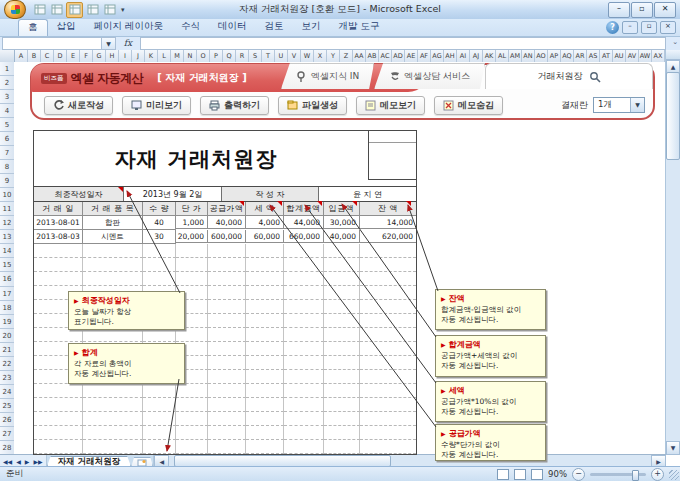  What do you see at coordinates (7, 111) in the screenshot?
I see `row-header-4: 4` at bounding box center [7, 111].